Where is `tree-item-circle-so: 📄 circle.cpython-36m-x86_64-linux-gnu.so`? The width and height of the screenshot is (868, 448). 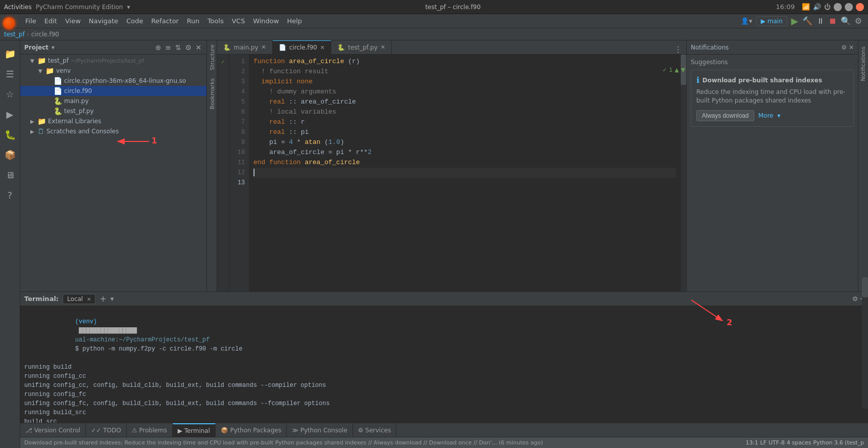
tree-item-circle-so: 📄 circle.cpython-36m-x86_64-linux-gnu.so is located at coordinates (113, 81).